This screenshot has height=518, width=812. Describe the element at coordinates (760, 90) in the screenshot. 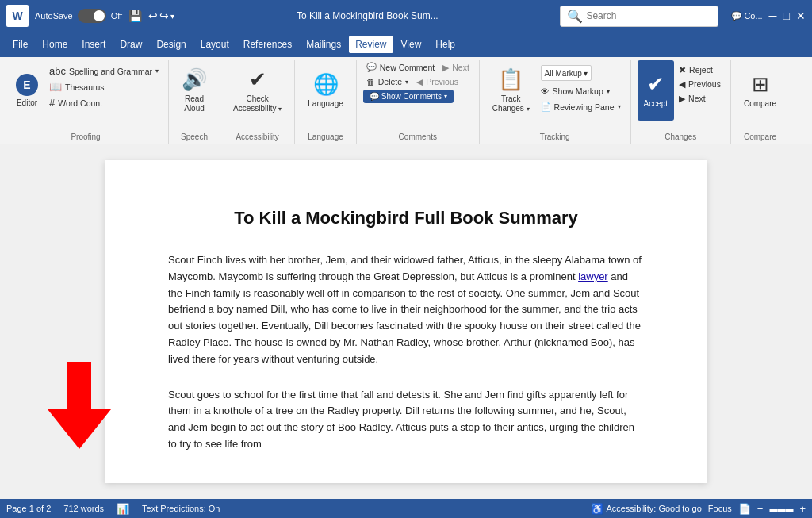

I see `compare-button: ⊞ Compare` at that location.